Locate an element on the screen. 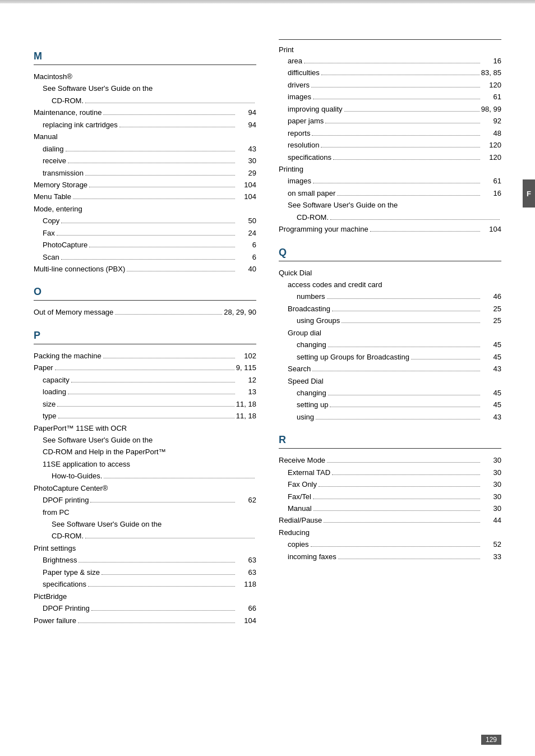  index-entry: difficulties83, 85 is located at coordinates (390, 73).